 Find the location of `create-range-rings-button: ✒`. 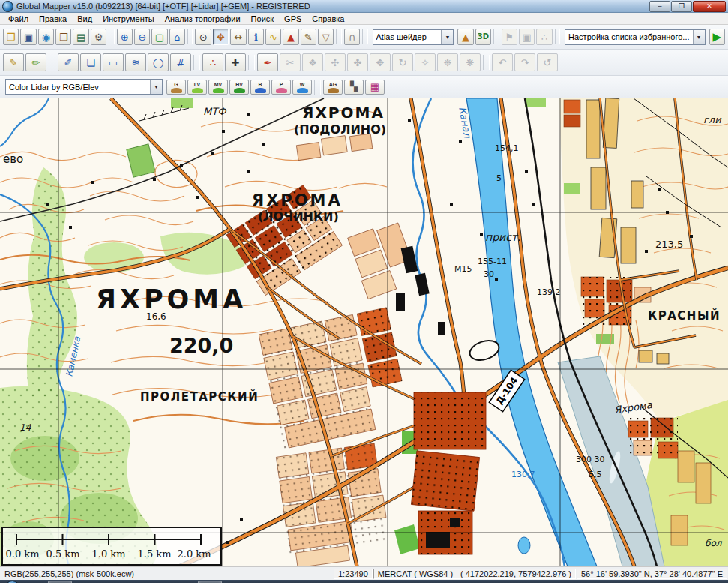

create-range-rings-button: ✒ is located at coordinates (268, 62).